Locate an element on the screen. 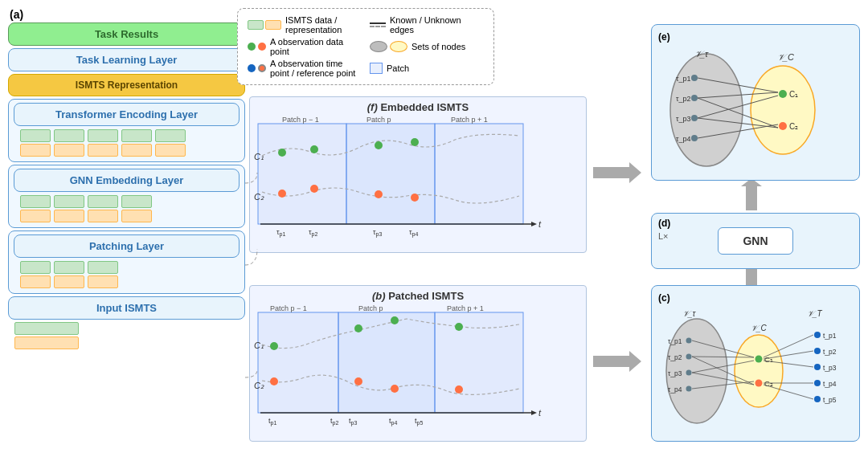 The width and height of the screenshot is (868, 473). panel-d-label: (d) is located at coordinates (664, 223).